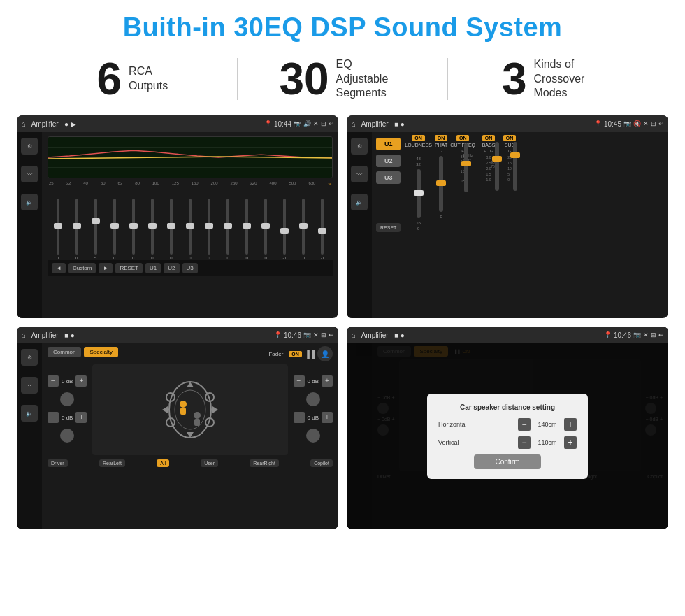  I want to click on amp-speaker-icon: 🔈, so click(359, 202).